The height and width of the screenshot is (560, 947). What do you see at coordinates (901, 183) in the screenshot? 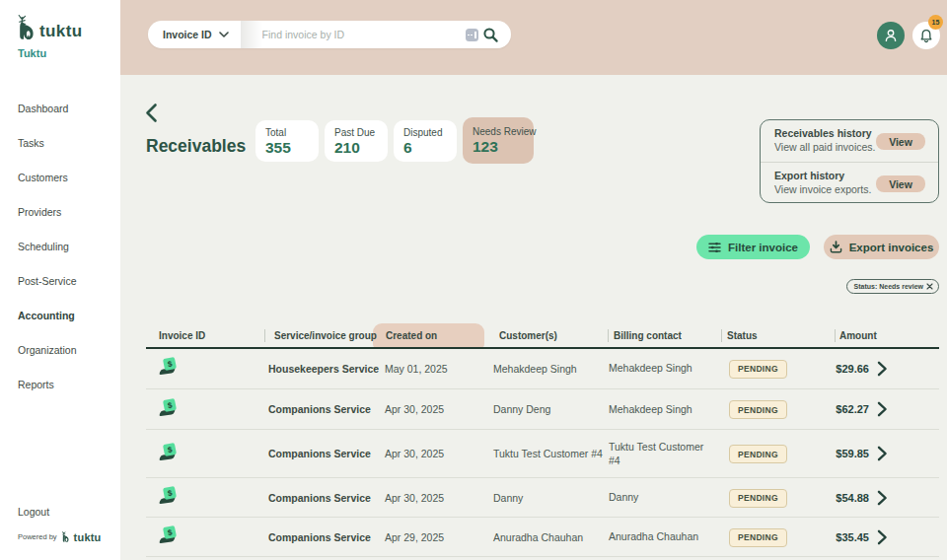
I see `export-history-view-button: View` at bounding box center [901, 183].